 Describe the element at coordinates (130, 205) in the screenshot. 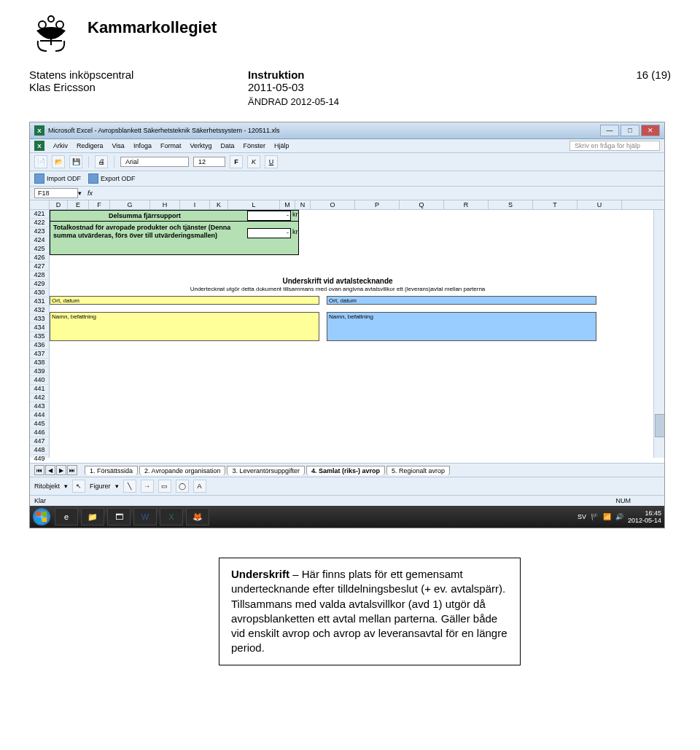

I see `col-header: G` at that location.